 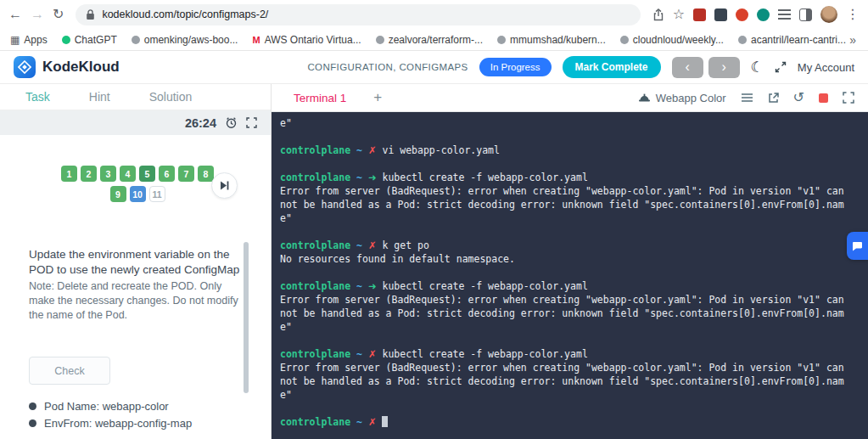 I want to click on mark-complete-button: Mark Complete, so click(x=612, y=67).